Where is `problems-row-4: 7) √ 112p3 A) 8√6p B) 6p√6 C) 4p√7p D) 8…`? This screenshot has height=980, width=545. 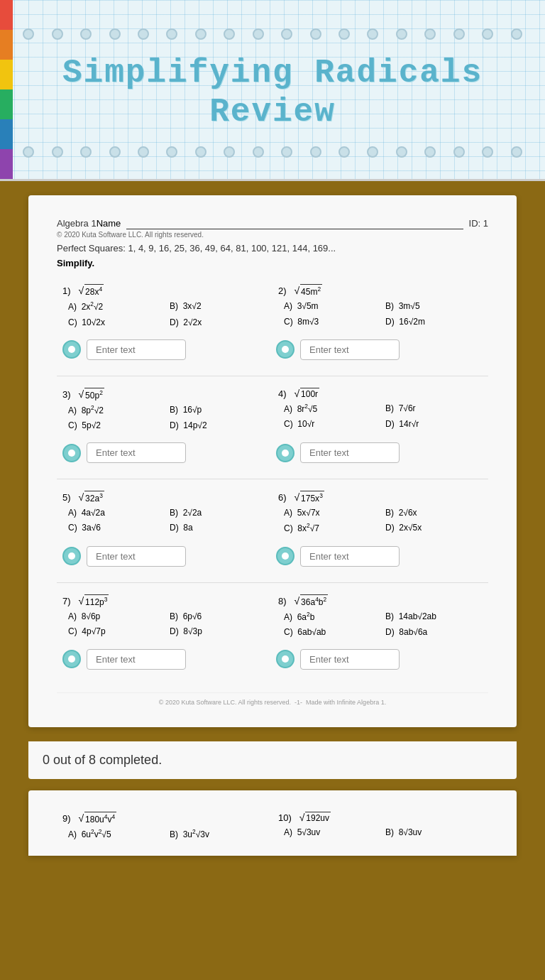 problems-row-4: 7) √ 112p3 A) 8√6p B) 6p√6 C) 4p√7p D) 8… is located at coordinates (272, 615).